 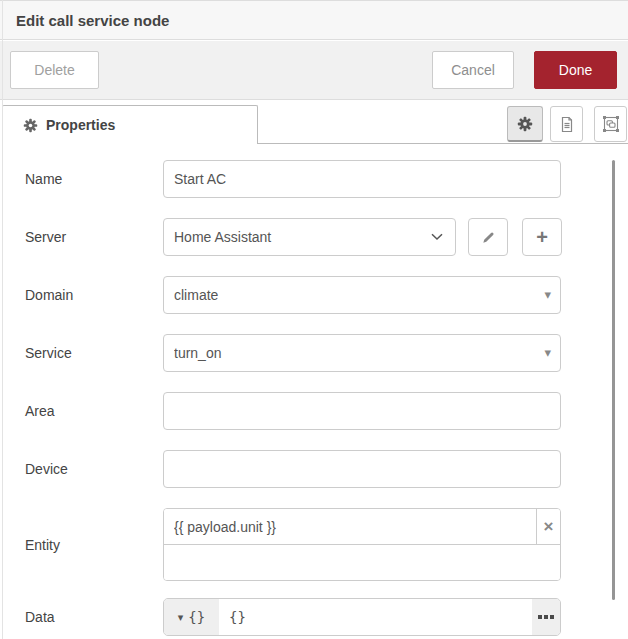 What do you see at coordinates (326, 411) in the screenshot?
I see `form-row-area: Area` at bounding box center [326, 411].